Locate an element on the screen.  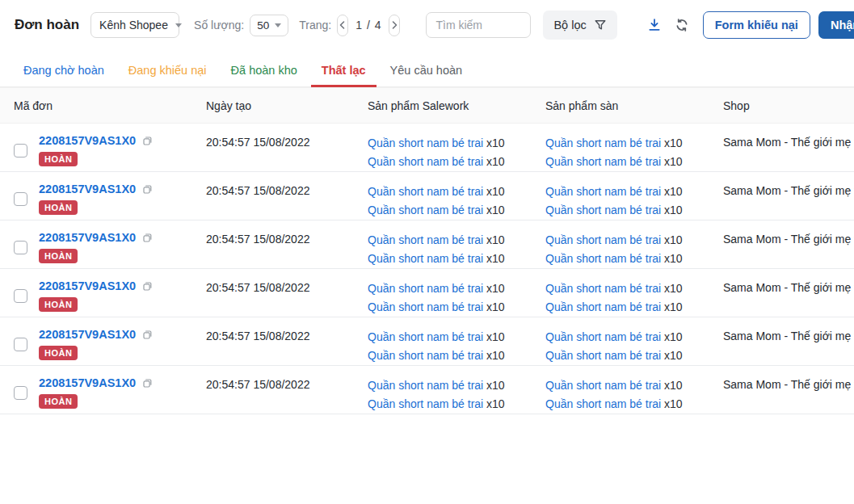
complaint-form-button: Form khiếu nại is located at coordinates (756, 25).